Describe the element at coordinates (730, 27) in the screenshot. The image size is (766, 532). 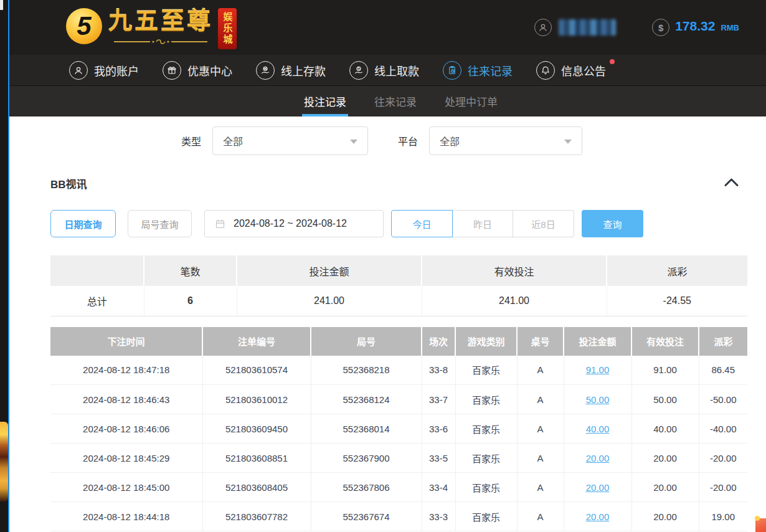
I see `balance-currency: RMB` at that location.